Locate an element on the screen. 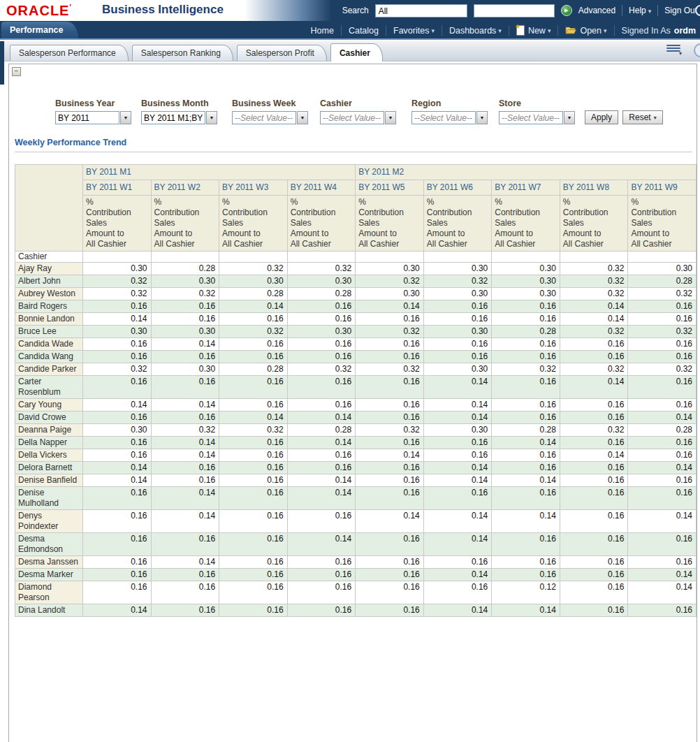  search-input is located at coordinates (514, 11).